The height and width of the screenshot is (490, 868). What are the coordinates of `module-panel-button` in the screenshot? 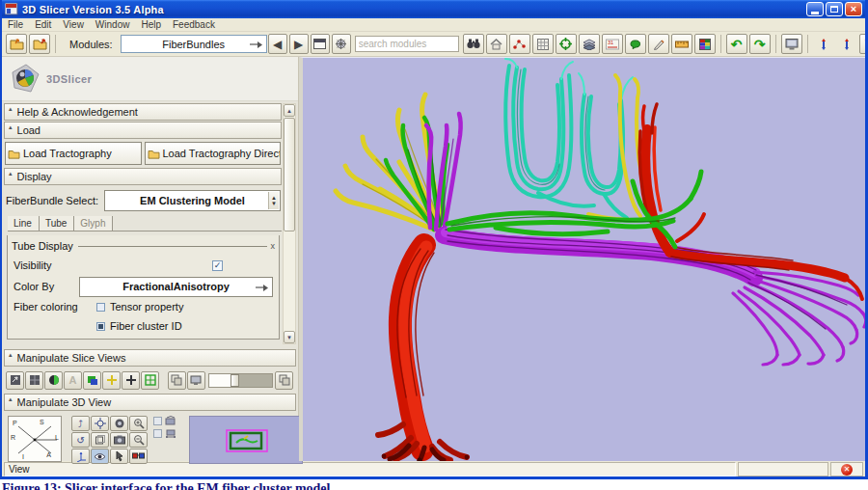 It's located at (320, 44).